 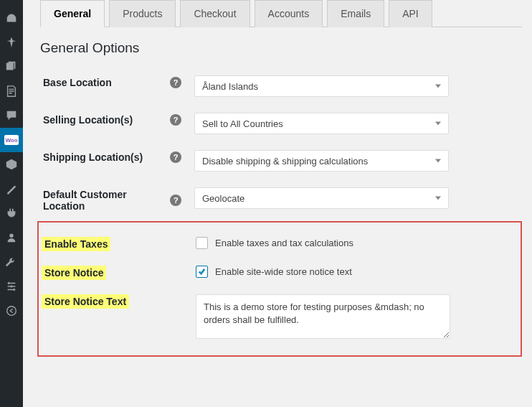 I want to click on sidebar-tools-icon, so click(x=11, y=262).